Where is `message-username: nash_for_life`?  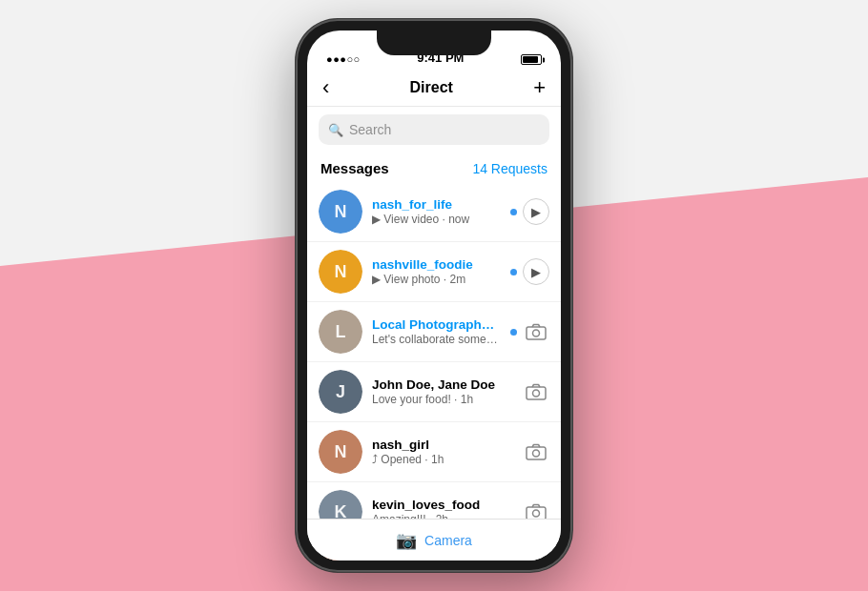 message-username: nash_for_life is located at coordinates (437, 204).